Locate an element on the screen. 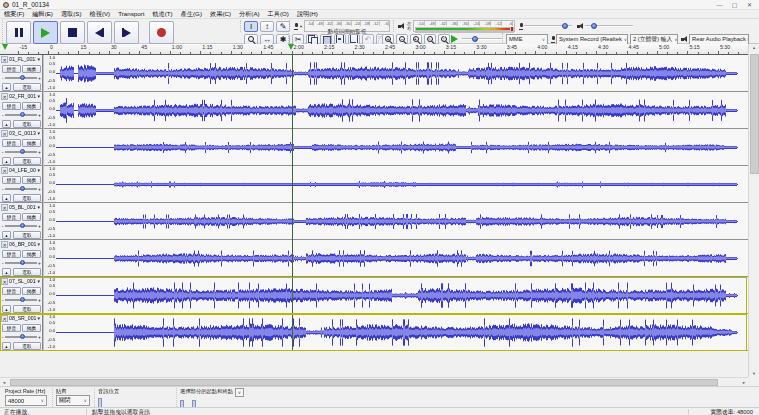  menu-item-1: 檔案(F) is located at coordinates (14, 14).